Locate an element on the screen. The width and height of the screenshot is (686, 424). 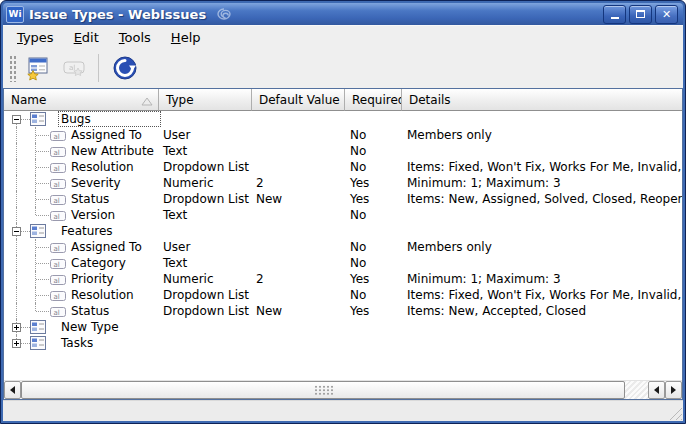
statusbar is located at coordinates (343, 410).